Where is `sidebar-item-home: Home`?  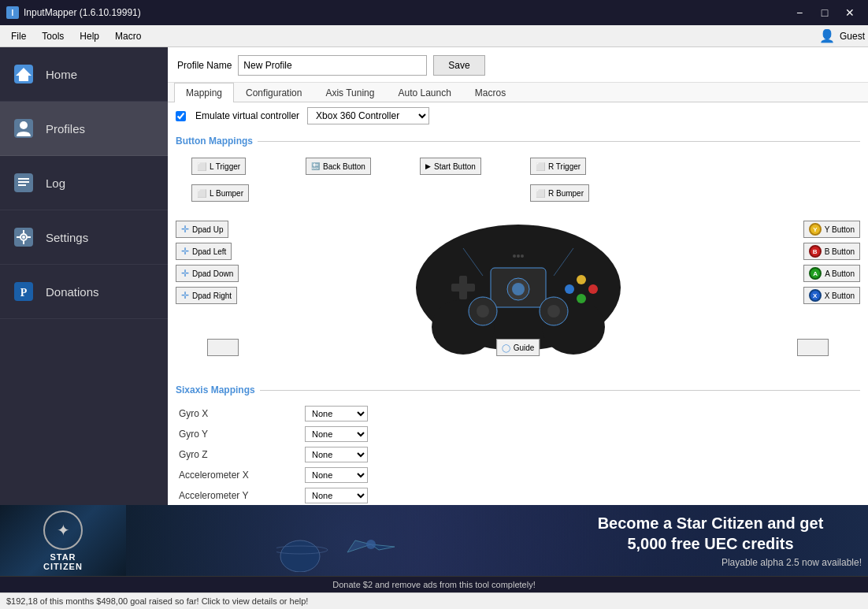
sidebar-item-home: Home is located at coordinates (83, 74).